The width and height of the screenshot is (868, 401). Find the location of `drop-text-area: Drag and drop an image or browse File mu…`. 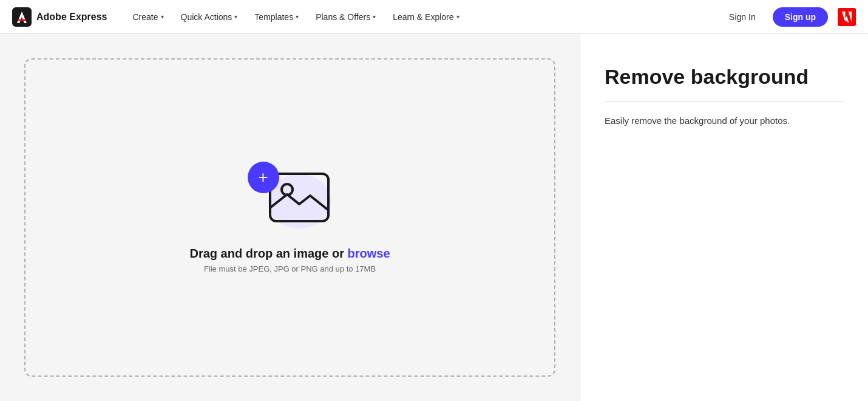

drop-text-area: Drag and drop an image or browse File mu… is located at coordinates (290, 260).